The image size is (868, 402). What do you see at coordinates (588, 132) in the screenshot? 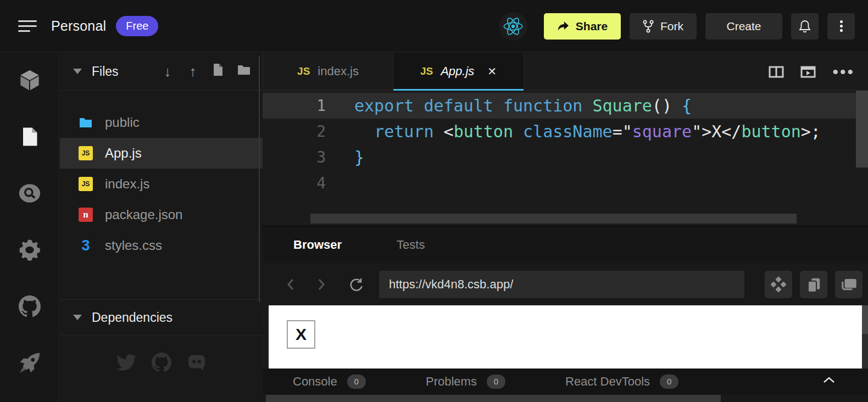
I see `code-text: return <button className="square">X</but…` at bounding box center [588, 132].